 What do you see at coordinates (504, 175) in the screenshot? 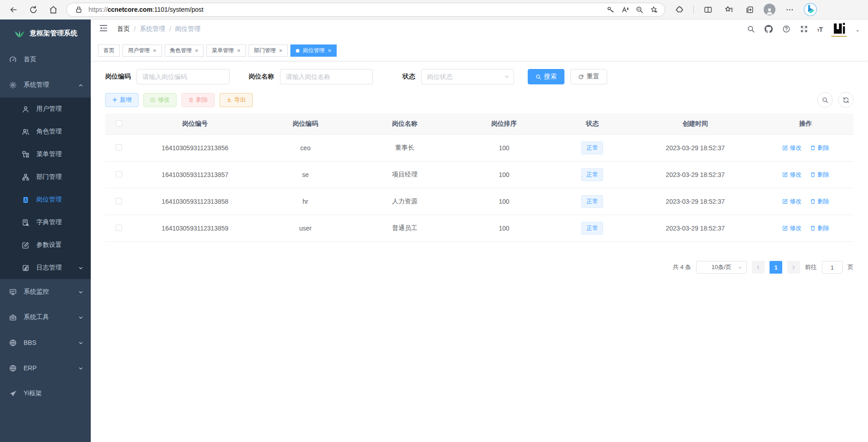
I see `cell-post-sort: 100` at bounding box center [504, 175].